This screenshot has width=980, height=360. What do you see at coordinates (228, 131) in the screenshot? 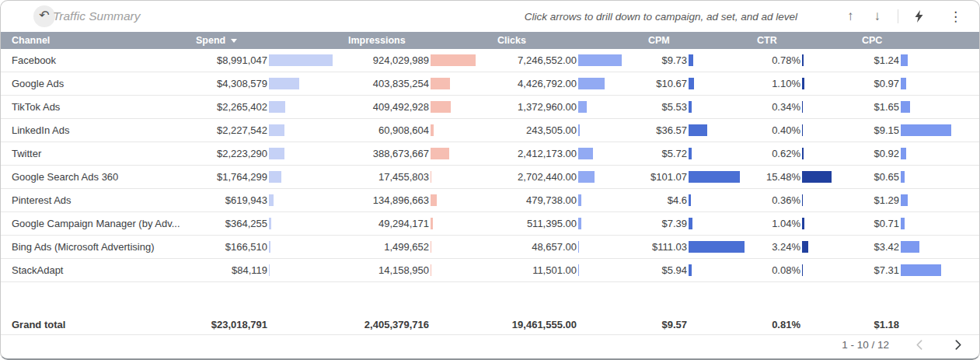
I see `spend-value: $2,227,542` at bounding box center [228, 131].